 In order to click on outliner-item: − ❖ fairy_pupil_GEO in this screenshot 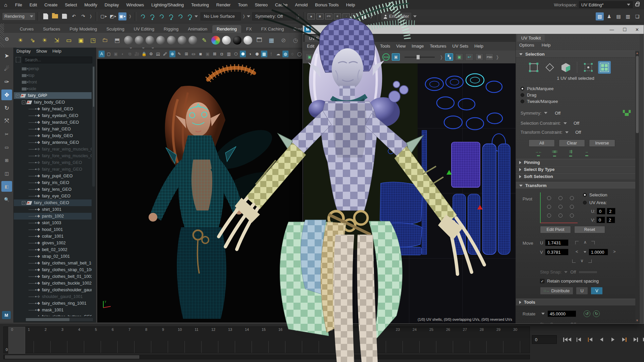, I will do `click(53, 176)`.